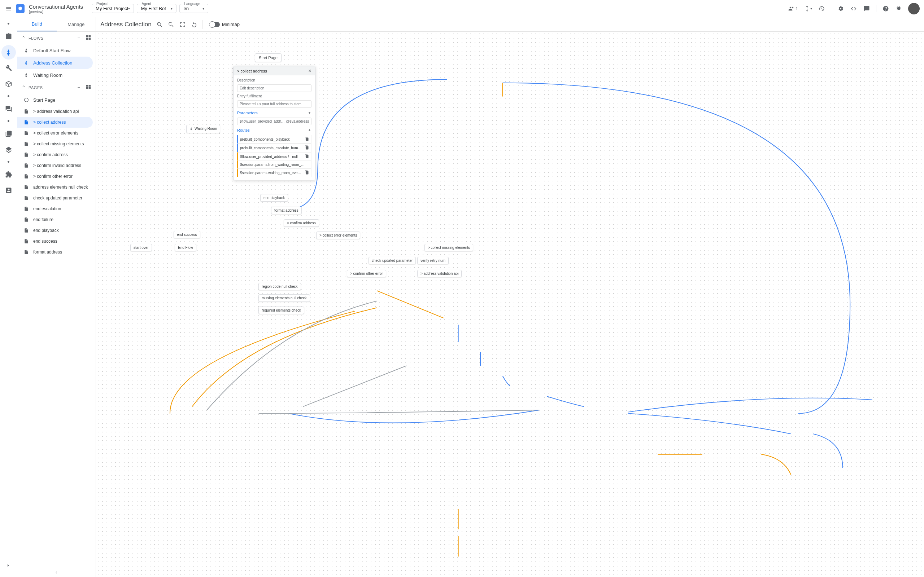  Describe the element at coordinates (274, 104) in the screenshot. I see `entry-fulfillment-value: Please tell us your full address to star…` at that location.